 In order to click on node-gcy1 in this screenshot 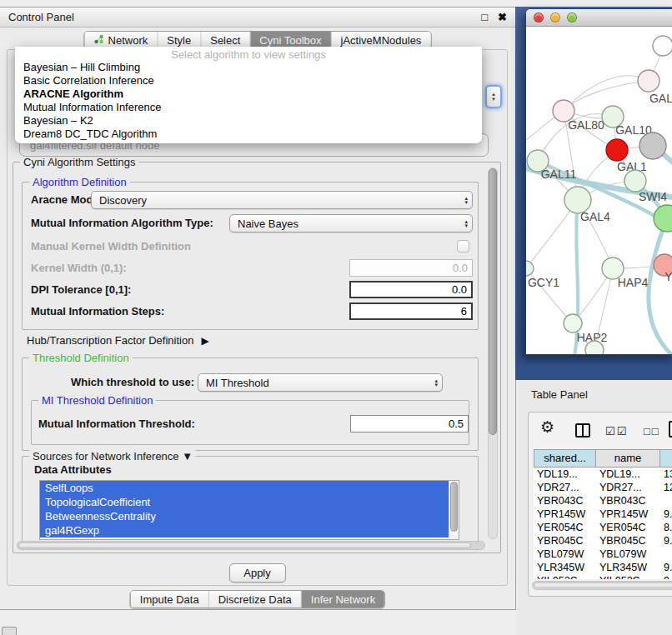, I will do `click(530, 268)`.